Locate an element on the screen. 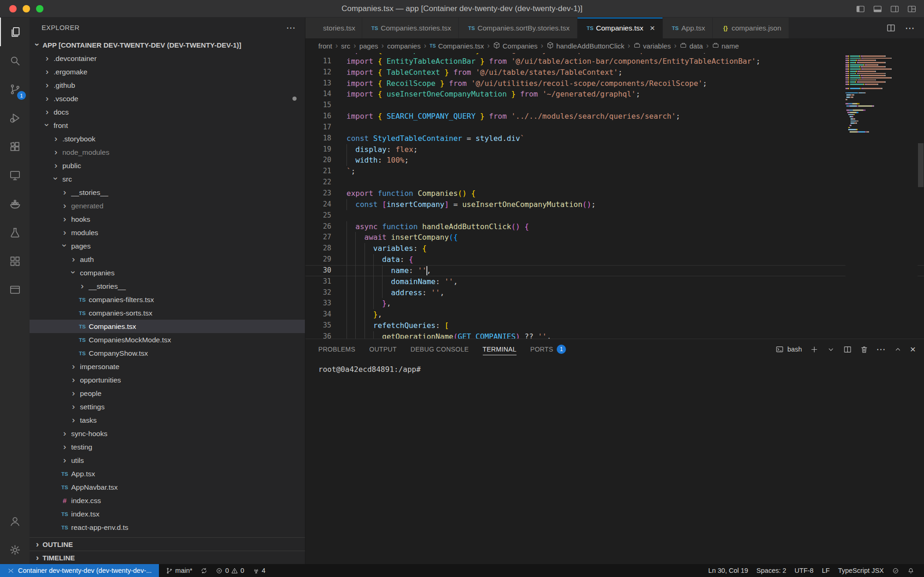 The image size is (924, 577). minimap is located at coordinates (881, 196).